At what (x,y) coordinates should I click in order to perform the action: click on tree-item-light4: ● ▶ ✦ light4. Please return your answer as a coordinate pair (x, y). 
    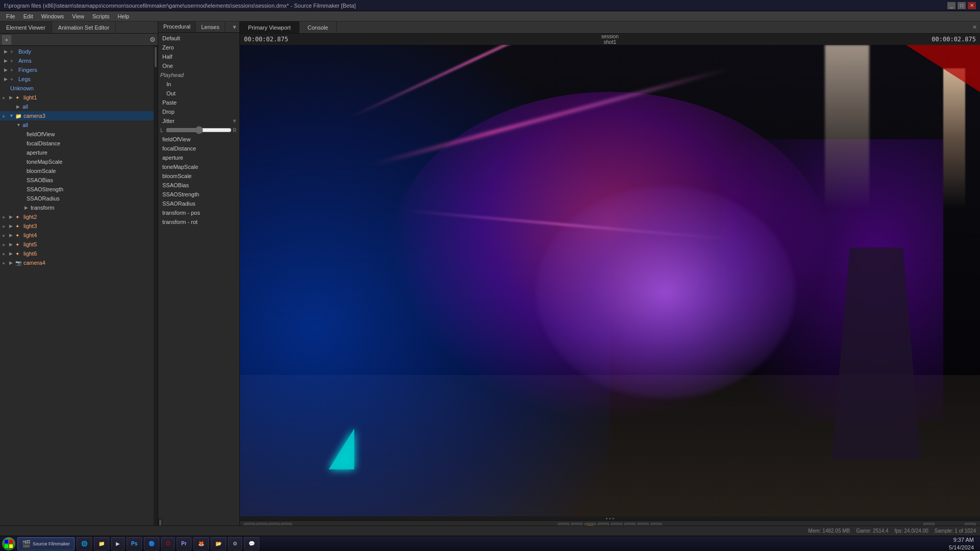
    Looking at the image, I should click on (77, 235).